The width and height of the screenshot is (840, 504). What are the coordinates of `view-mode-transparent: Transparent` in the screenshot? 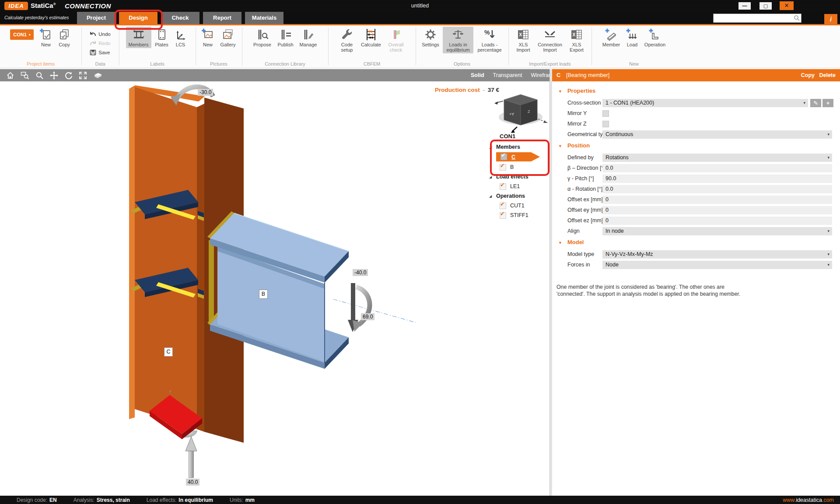 It's located at (508, 75).